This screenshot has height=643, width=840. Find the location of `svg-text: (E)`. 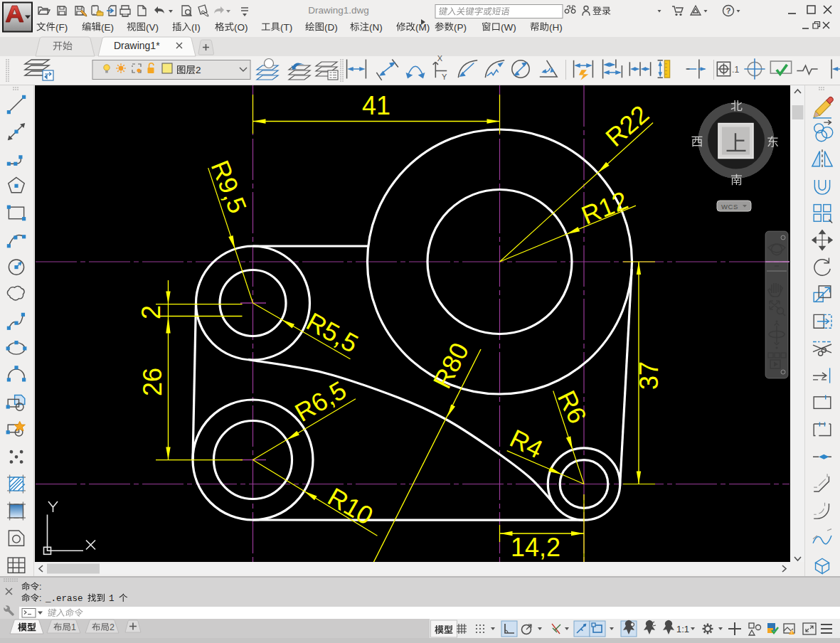

svg-text: (E) is located at coordinates (107, 27).